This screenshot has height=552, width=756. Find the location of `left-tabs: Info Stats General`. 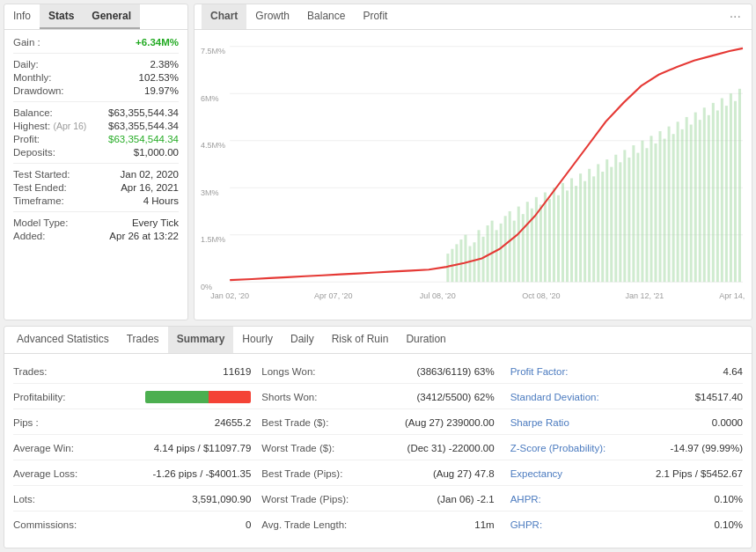

left-tabs: Info Stats General is located at coordinates (96, 18).